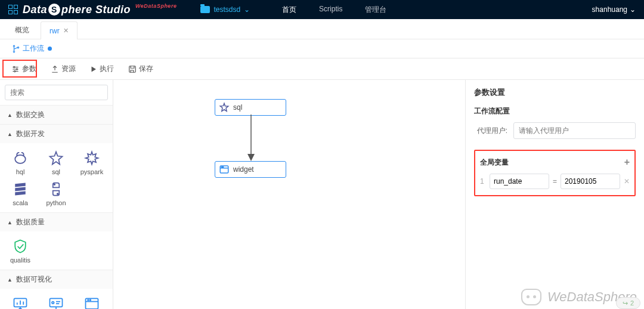 The width and height of the screenshot is (644, 309). I want to click on node-label: hql, so click(20, 172).